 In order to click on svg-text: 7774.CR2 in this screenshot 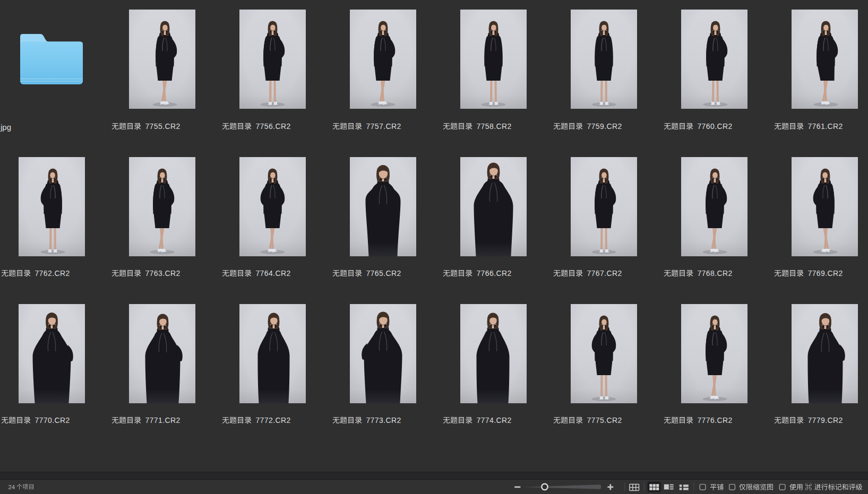, I will do `click(494, 420)`.